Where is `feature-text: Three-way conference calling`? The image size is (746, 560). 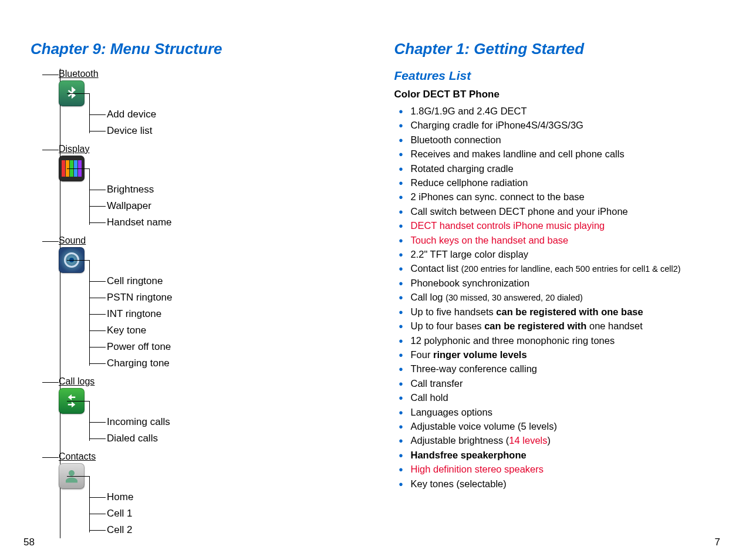 feature-text: Three-way conference calling is located at coordinates (474, 369).